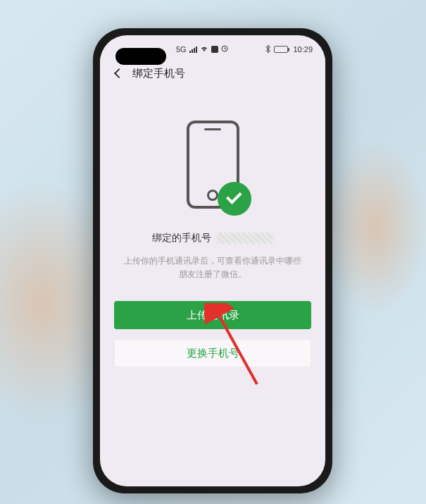 Image resolution: width=426 pixels, height=504 pixels. Describe the element at coordinates (182, 49) in the screenshot. I see `network-5g: 5G` at that location.